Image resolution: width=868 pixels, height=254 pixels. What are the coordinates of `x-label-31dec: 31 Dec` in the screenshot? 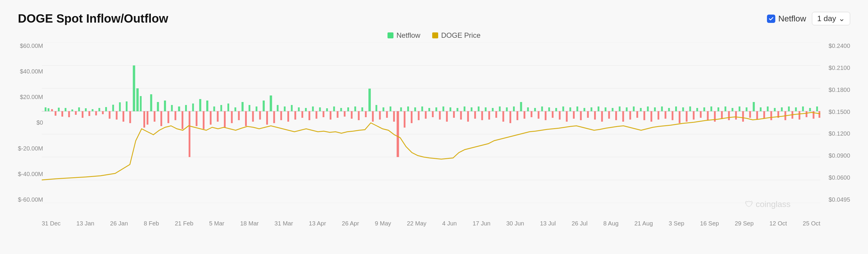 It's located at (51, 223).